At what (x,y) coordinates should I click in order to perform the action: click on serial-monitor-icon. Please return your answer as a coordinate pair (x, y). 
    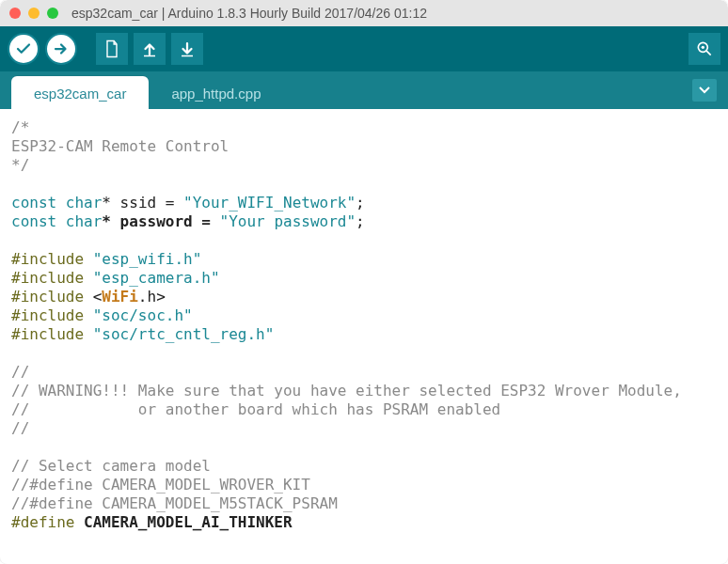
    Looking at the image, I should click on (704, 49).